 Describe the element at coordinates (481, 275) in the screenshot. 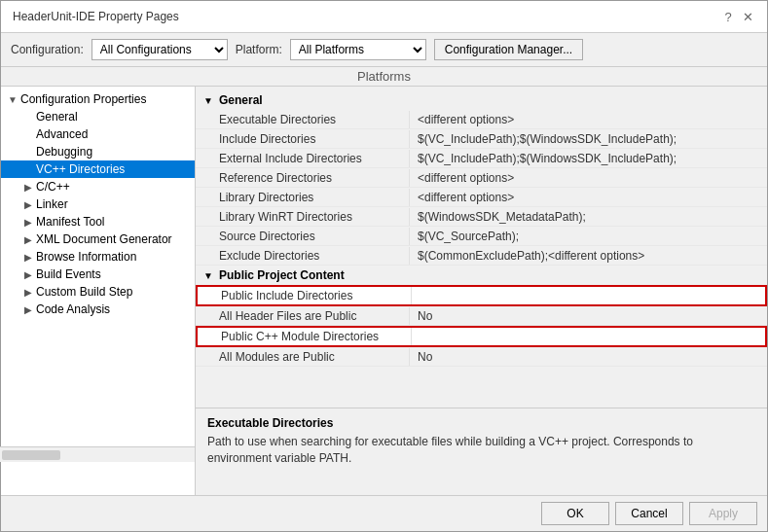

I see `section-public-project: ▼ Public Project Content` at that location.